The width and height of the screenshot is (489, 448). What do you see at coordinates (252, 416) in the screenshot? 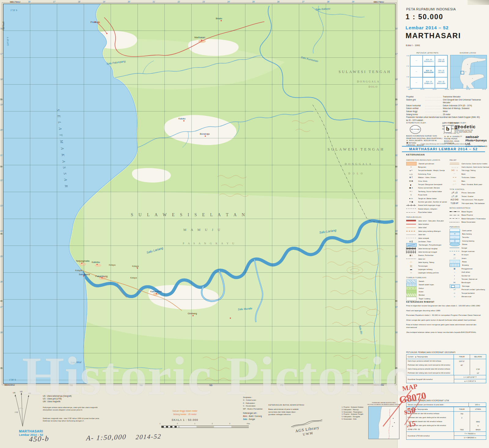
I see `meaning-item: Balu - Bukit / Gunung` at bounding box center [252, 416].